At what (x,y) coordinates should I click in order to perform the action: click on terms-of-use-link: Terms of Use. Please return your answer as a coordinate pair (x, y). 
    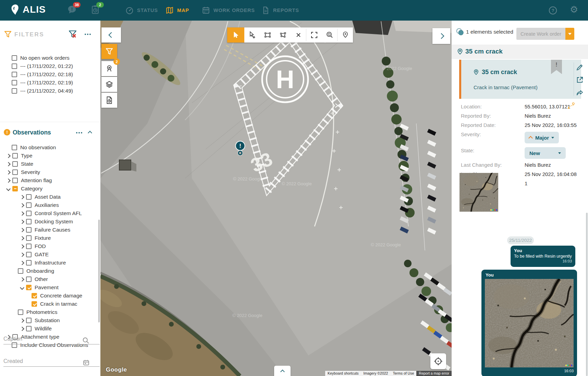
    Looking at the image, I should click on (403, 373).